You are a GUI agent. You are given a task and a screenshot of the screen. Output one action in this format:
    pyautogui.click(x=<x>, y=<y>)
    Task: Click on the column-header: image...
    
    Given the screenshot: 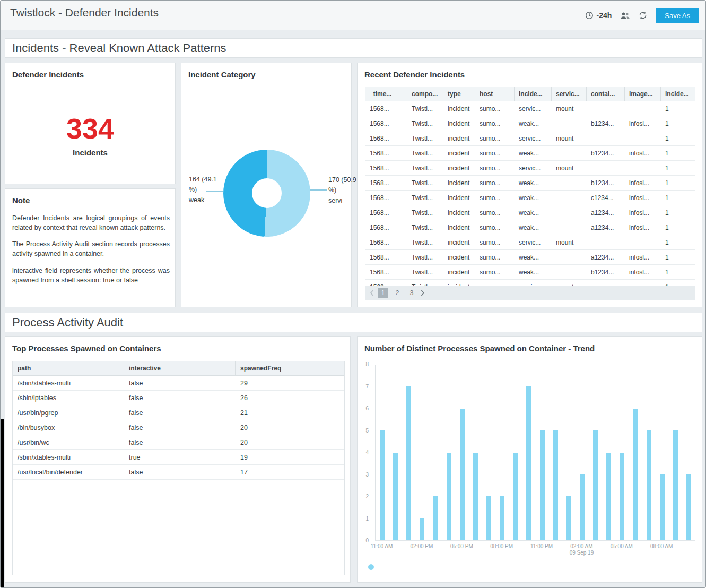 What is the action you would take?
    pyautogui.click(x=643, y=94)
    